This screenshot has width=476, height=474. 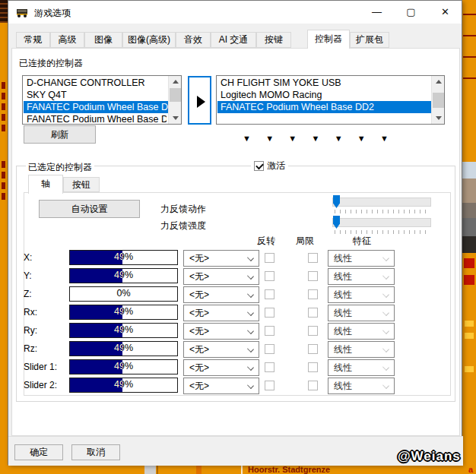 I want to click on auto-setup-button: 自动设置, so click(x=90, y=209).